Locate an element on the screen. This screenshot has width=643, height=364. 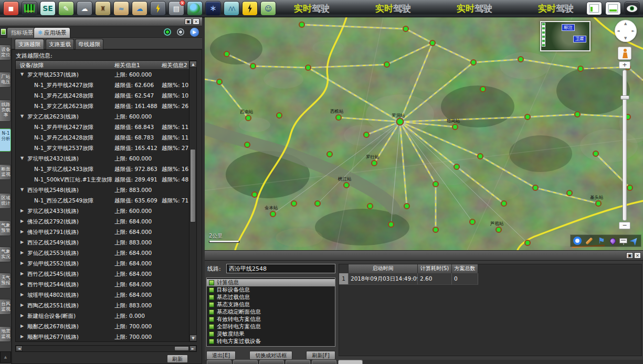
info-list-item: 目标设备信息 is located at coordinates (271, 290).